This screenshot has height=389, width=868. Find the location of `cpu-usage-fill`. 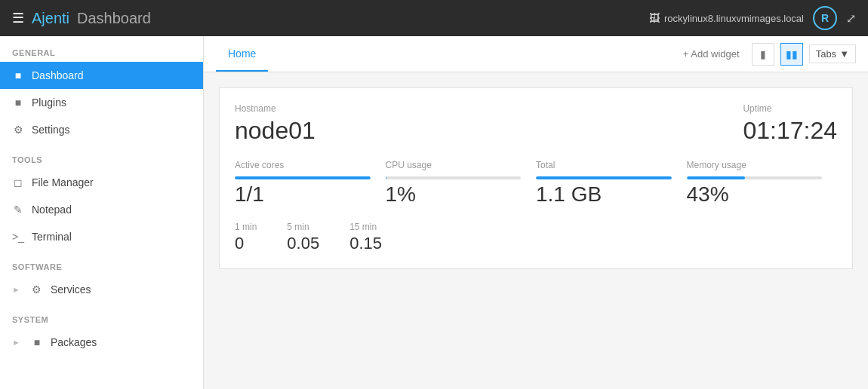

cpu-usage-fill is located at coordinates (386, 178).